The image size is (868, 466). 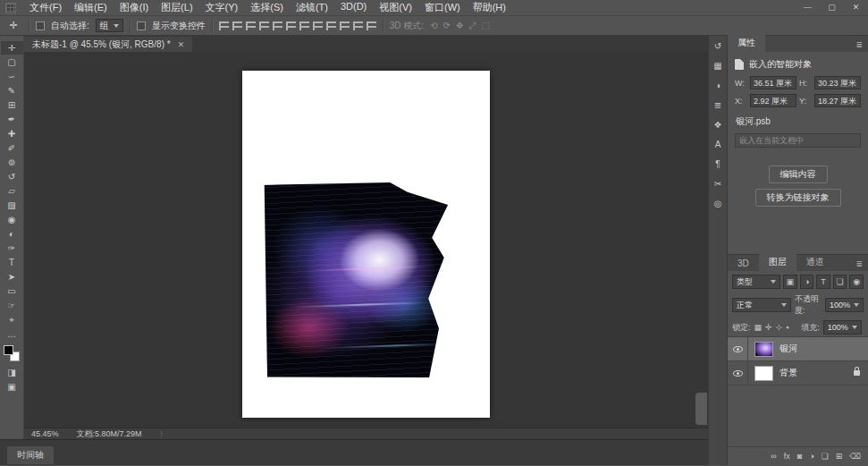 What do you see at coordinates (762, 305) in the screenshot?
I see `blend-mode-dropdown: 正常` at bounding box center [762, 305].